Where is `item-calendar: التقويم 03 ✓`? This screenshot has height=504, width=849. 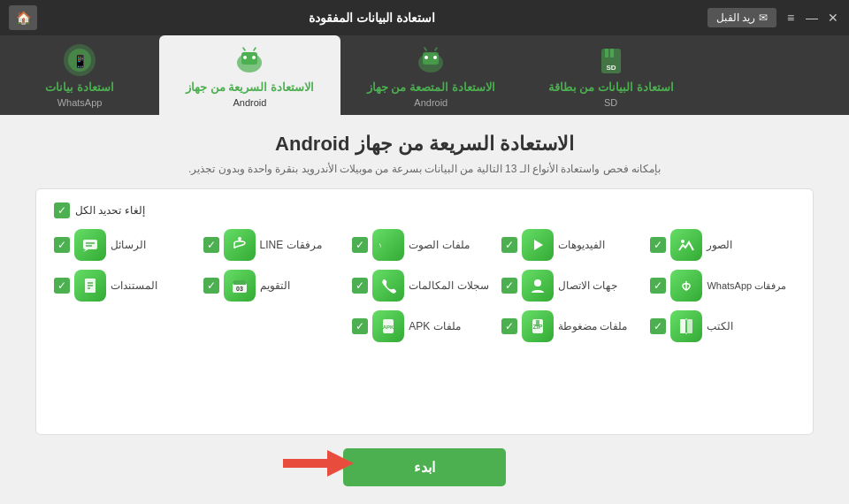 item-calendar: التقويم 03 ✓ is located at coordinates (276, 286).